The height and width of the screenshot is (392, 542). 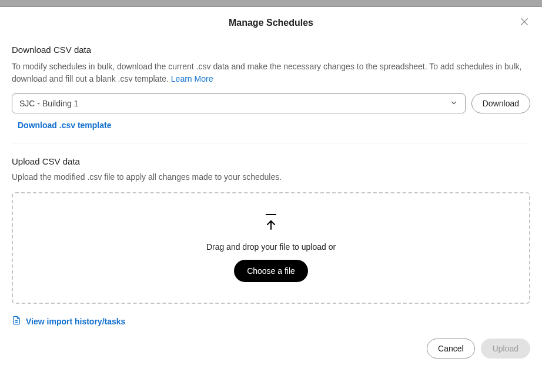 What do you see at coordinates (271, 349) in the screenshot?
I see `modal-footer: Cancel Upload` at bounding box center [271, 349].